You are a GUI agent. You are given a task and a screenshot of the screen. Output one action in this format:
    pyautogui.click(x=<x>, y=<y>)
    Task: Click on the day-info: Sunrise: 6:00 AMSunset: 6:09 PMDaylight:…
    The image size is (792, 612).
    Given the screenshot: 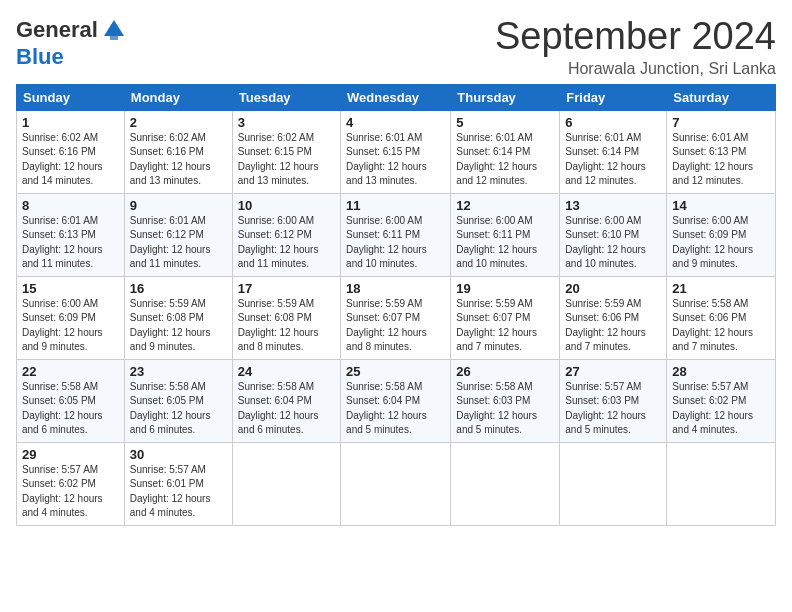 What is the action you would take?
    pyautogui.click(x=721, y=243)
    